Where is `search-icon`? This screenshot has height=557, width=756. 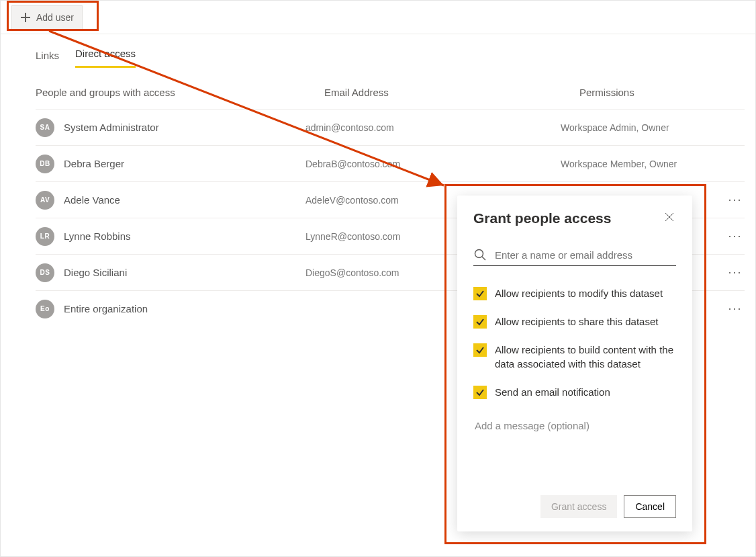
search-icon is located at coordinates (480, 255).